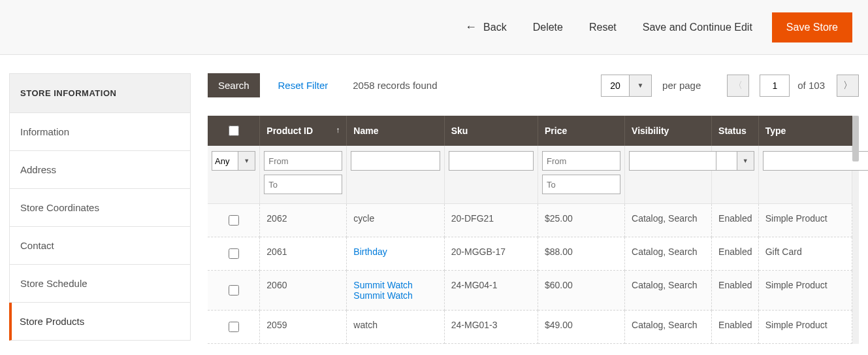 The width and height of the screenshot is (868, 355). Describe the element at coordinates (225, 161) in the screenshot. I see `filter-any-select` at that location.